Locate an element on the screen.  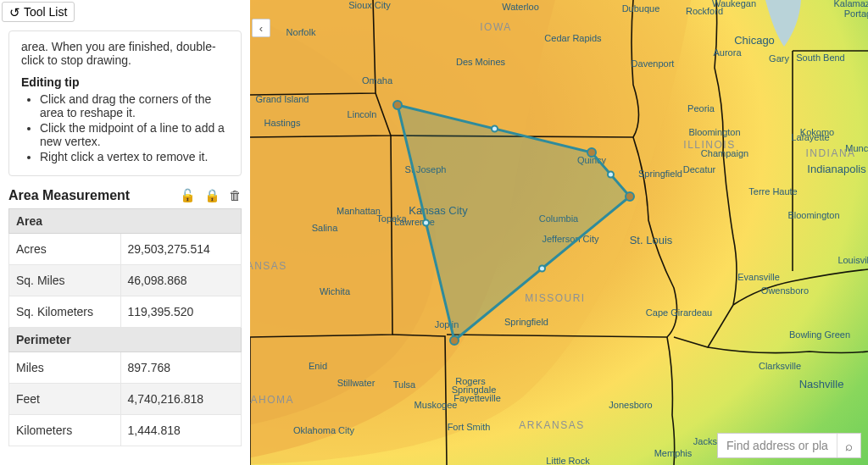
tip-bullet: Click the midpoint of a line to add a ne… is located at coordinates (134, 135).